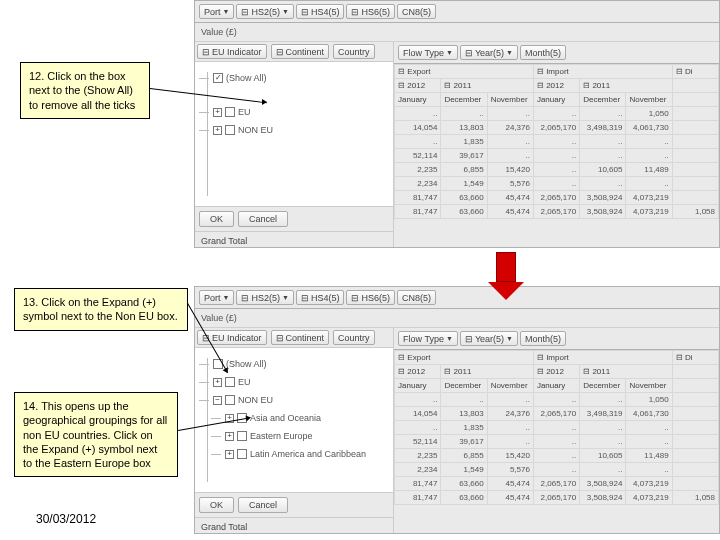  I want to click on tree-non-eu: +NON EU, so click(301, 130).